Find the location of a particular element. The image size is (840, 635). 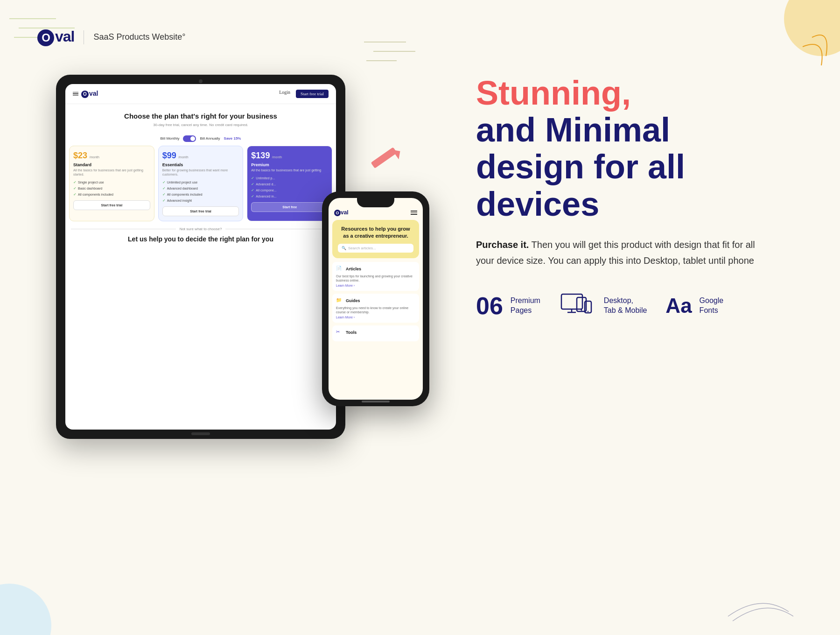

feature-item: ✓ Single project use is located at coordinates (112, 182).